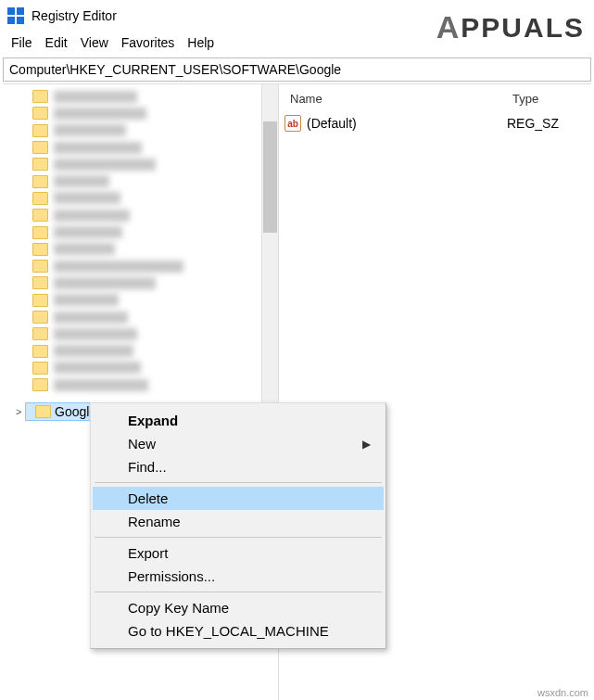 Image resolution: width=594 pixels, height=700 pixels. What do you see at coordinates (270, 251) in the screenshot?
I see `tree-scrollbar` at bounding box center [270, 251].